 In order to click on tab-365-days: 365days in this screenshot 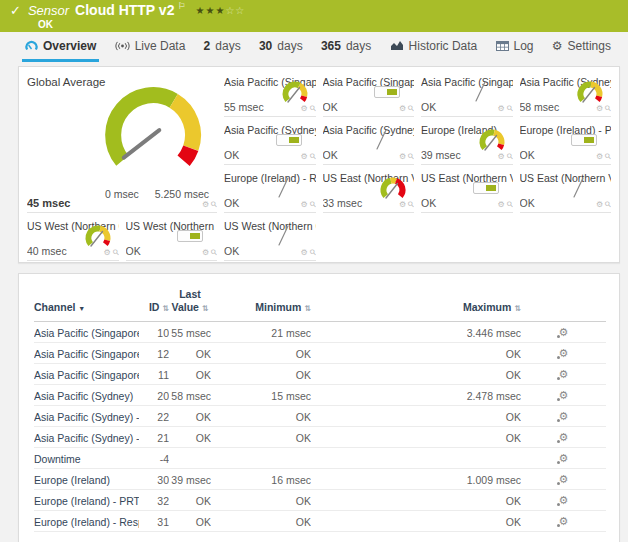, I will do `click(346, 47)`.